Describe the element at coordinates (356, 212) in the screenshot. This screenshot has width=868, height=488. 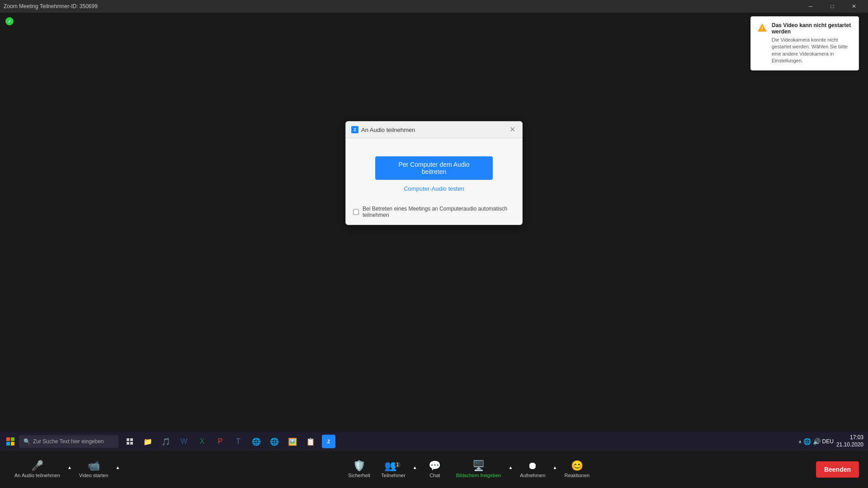
I see `auto-join-checkbox` at that location.